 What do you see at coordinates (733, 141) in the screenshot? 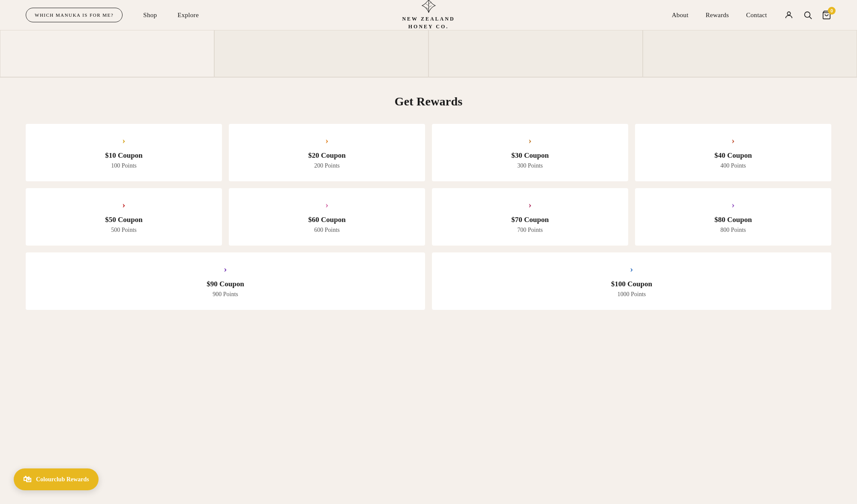
I see `reward-arrow-40: ›` at bounding box center [733, 141].